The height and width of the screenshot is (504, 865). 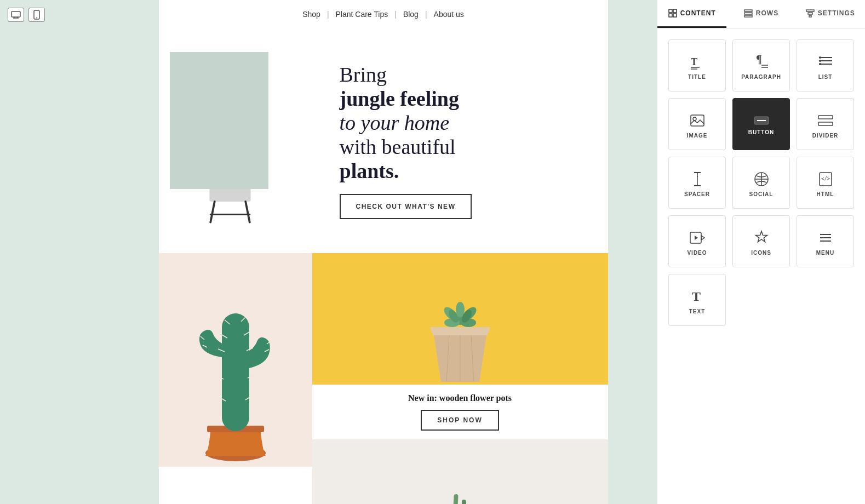 I want to click on title-item-label: TITLE, so click(x=697, y=77).